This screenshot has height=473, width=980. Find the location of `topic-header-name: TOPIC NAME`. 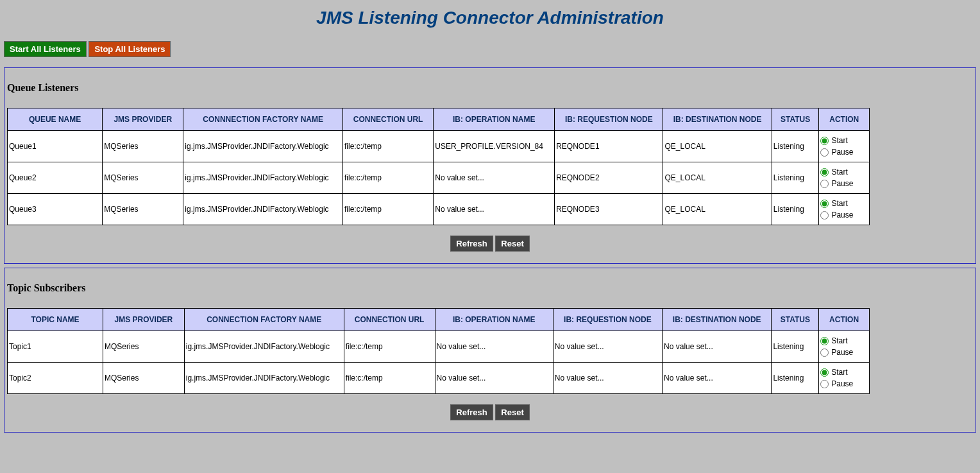

topic-header-name: TOPIC NAME is located at coordinates (55, 320).